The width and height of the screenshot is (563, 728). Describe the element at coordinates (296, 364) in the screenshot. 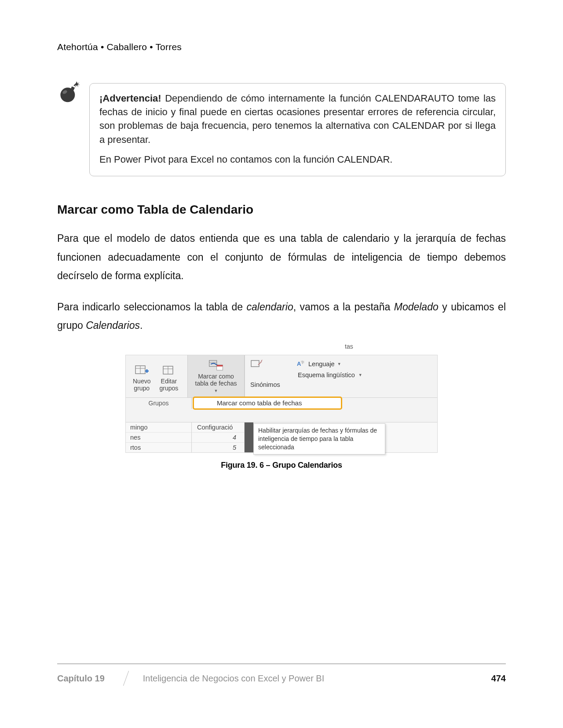

I see `sinonimos-row: A字 Lenguaje ▼` at that location.